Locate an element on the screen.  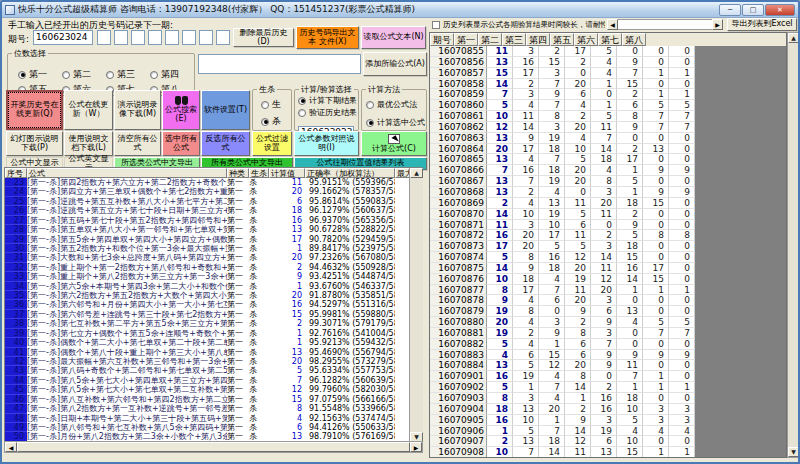
formula-row: 27 [第一-杀]第五码+第七十段+第五2指数方+第四邻号和+第六邻 第一 杀 … is located at coordinates (207, 220).